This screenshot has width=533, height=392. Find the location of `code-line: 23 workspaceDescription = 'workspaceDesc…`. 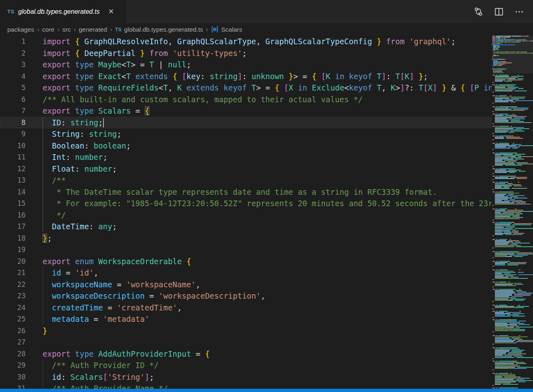

code-line: 23 workspaceDescription = 'workspaceDesc… is located at coordinates (246, 296).